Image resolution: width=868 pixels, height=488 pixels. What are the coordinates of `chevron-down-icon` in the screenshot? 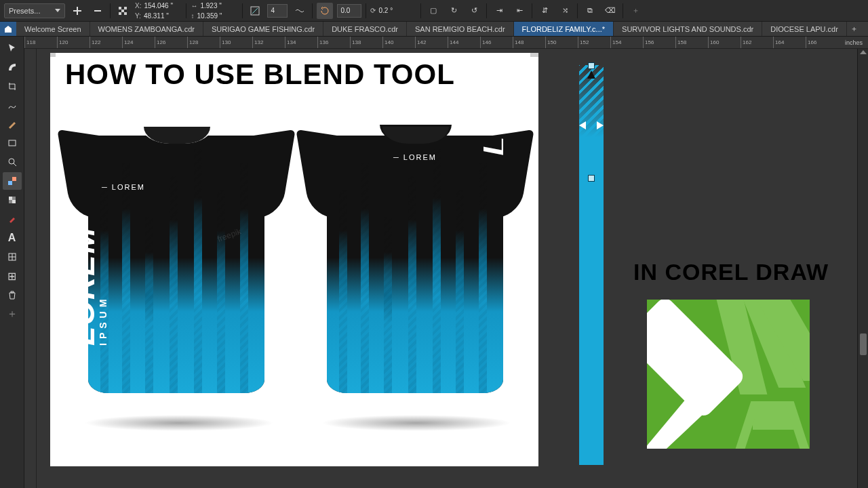 It's located at (58, 11).